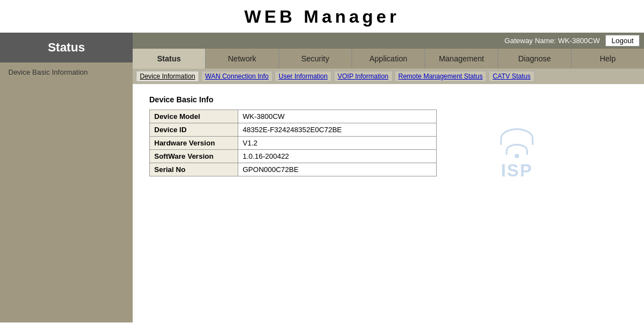 The image size is (644, 323). I want to click on table-cell-label: Serial No, so click(194, 170).